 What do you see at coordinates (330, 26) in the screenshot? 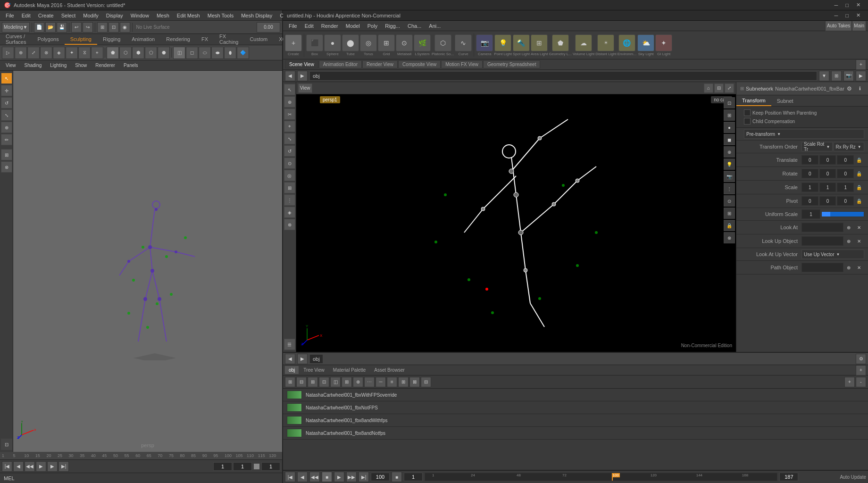
I see `h-menu-render: Render` at bounding box center [330, 26].